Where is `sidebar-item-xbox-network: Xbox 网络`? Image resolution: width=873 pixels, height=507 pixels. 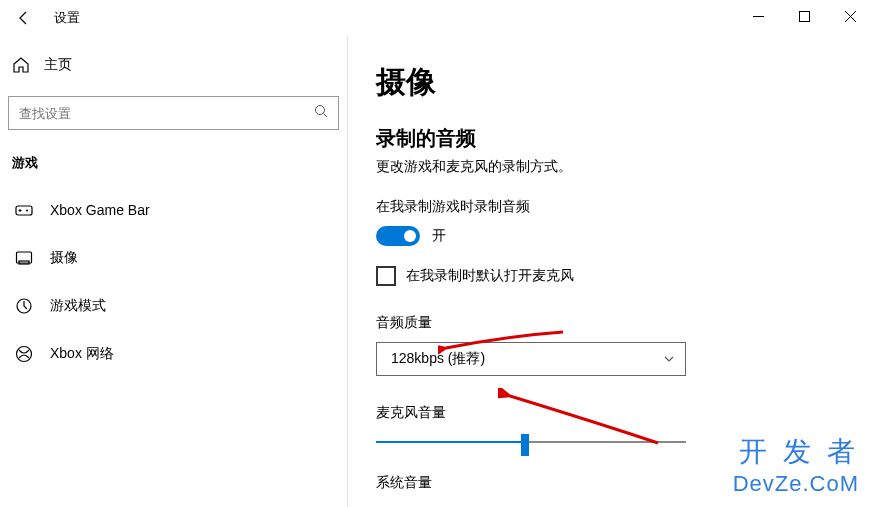
sidebar-item-xbox-network: Xbox 网络 is located at coordinates (174, 354).